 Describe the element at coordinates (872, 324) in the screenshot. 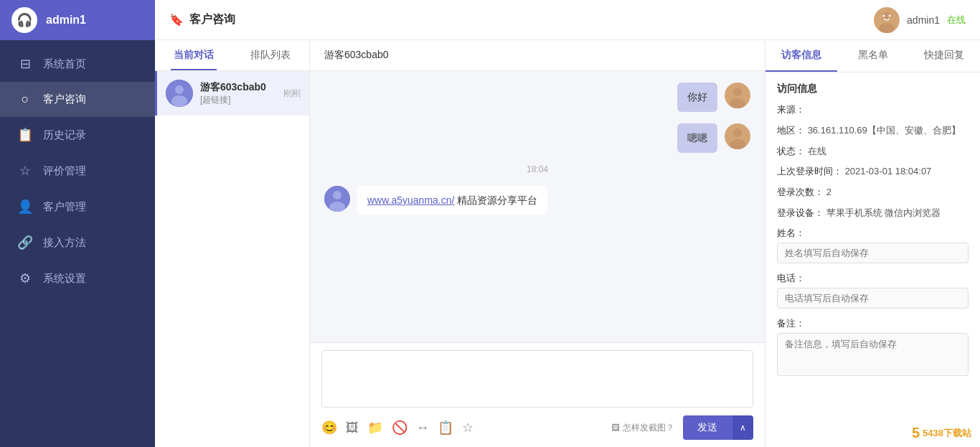

I see `remark-label: 备注：` at that location.